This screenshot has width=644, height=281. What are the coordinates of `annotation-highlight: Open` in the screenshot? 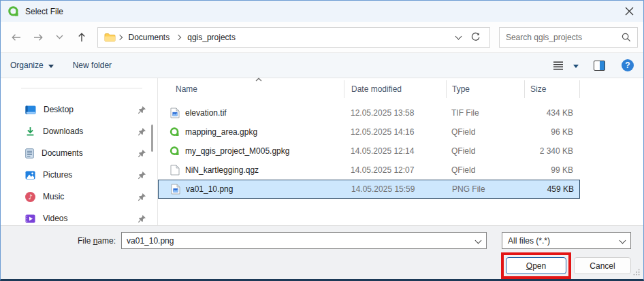 It's located at (536, 265).